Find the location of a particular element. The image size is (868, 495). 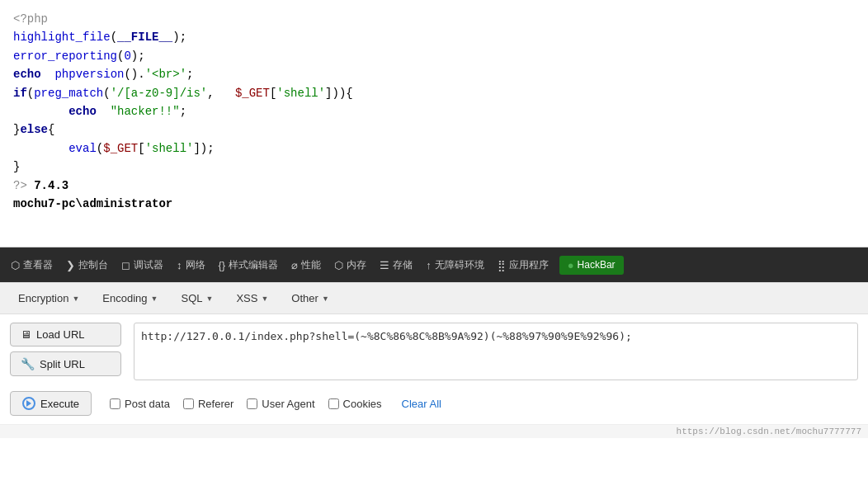

a11y-icon: ↑ is located at coordinates (429, 266).